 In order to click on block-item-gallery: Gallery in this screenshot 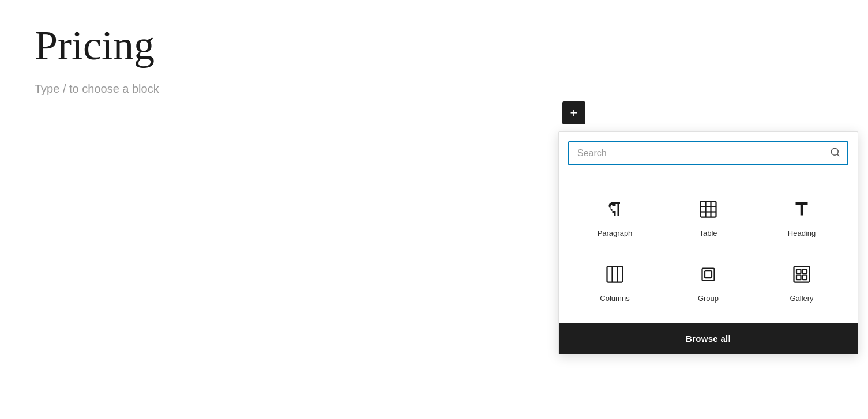, I will do `click(802, 281)`.